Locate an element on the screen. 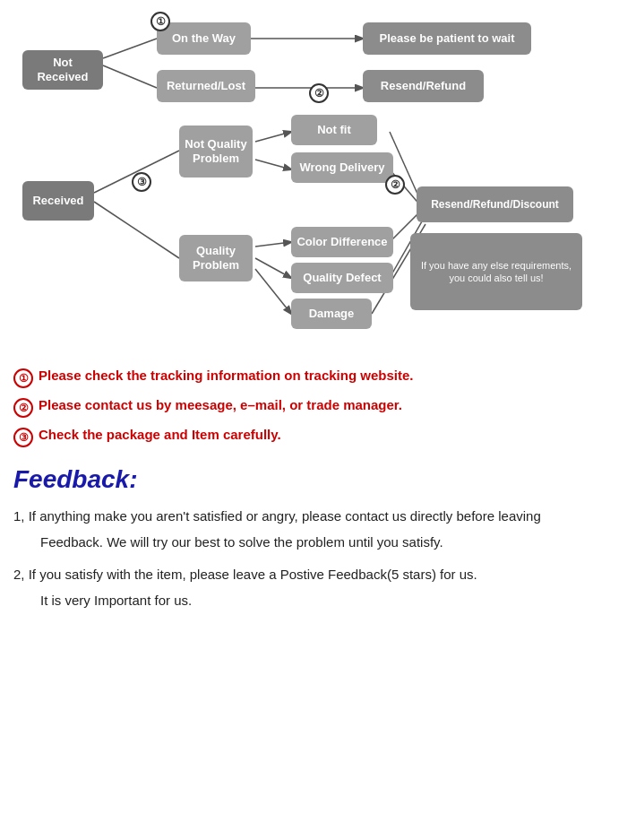  feedback-main-2: If you satisfy with the item, please lea… is located at coordinates (253, 574).